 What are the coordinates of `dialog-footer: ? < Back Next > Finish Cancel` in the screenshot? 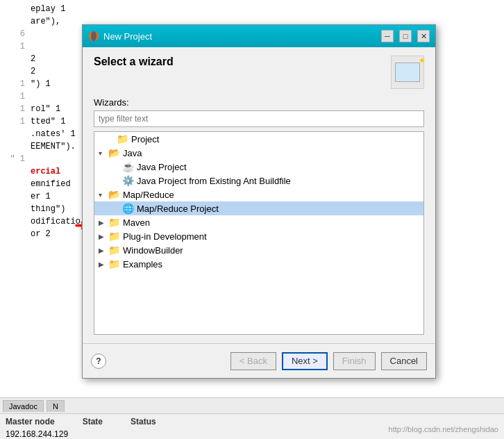 It's located at (259, 361).